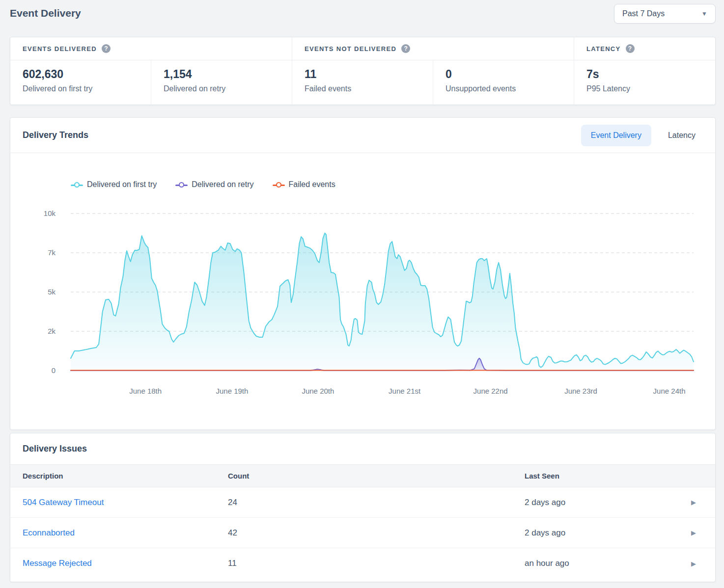  I want to click on svg-text: 5k, so click(52, 292).